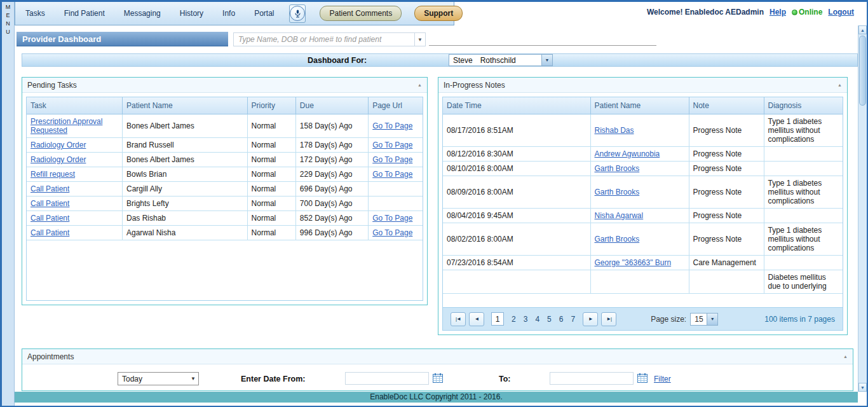 This screenshot has width=868, height=407. Describe the element at coordinates (324, 39) in the screenshot. I see `find-patient-input` at that location.